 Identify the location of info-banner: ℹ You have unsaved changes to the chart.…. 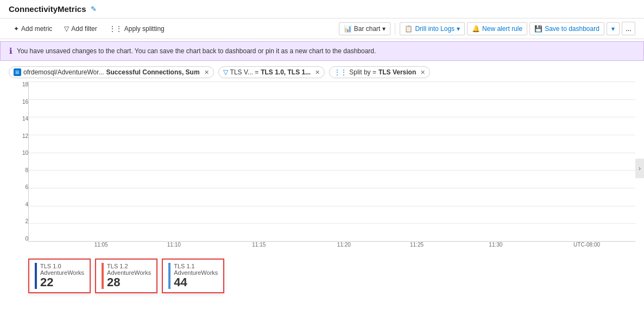
(322, 51).